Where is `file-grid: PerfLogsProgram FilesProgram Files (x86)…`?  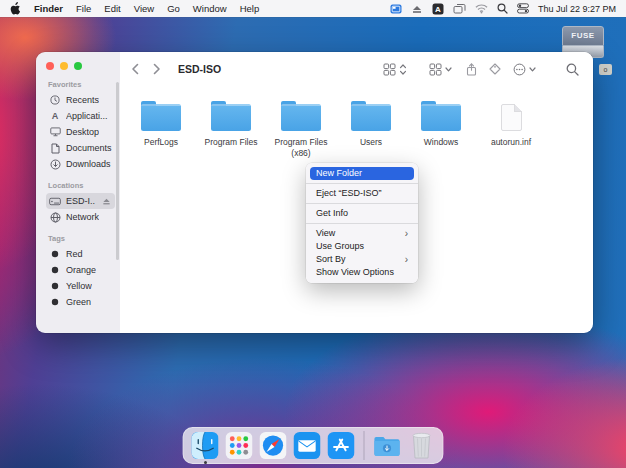 file-grid: PerfLogsProgram FilesProgram Files (x86)… is located at coordinates (356, 122).